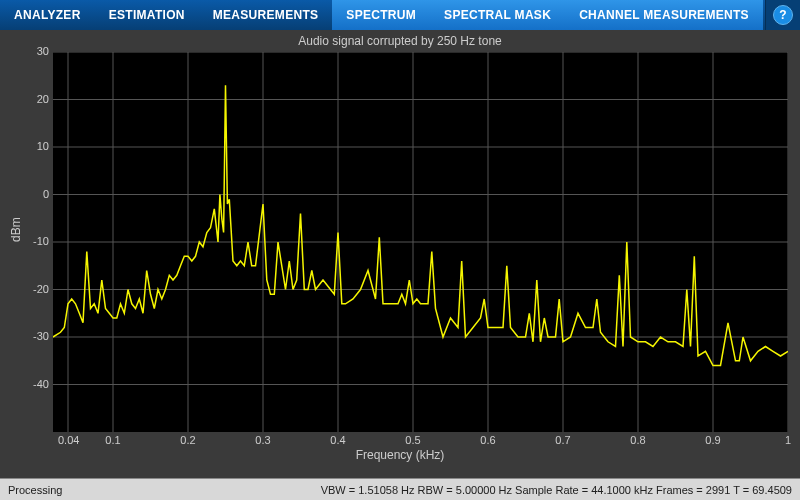  I want to click on tab-spectrum: SPECTRUM, so click(381, 15).